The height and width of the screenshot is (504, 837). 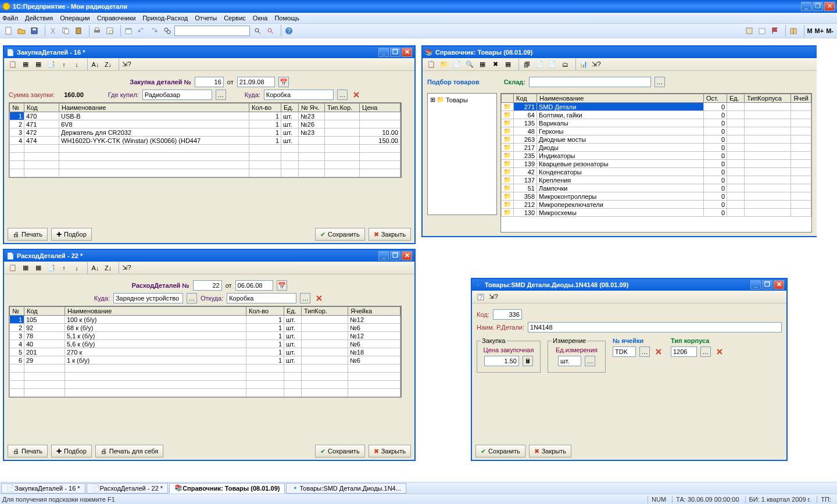 What do you see at coordinates (657, 115) in the screenshot?
I see `table-row: 📁64Болтики, гайки0` at bounding box center [657, 115].